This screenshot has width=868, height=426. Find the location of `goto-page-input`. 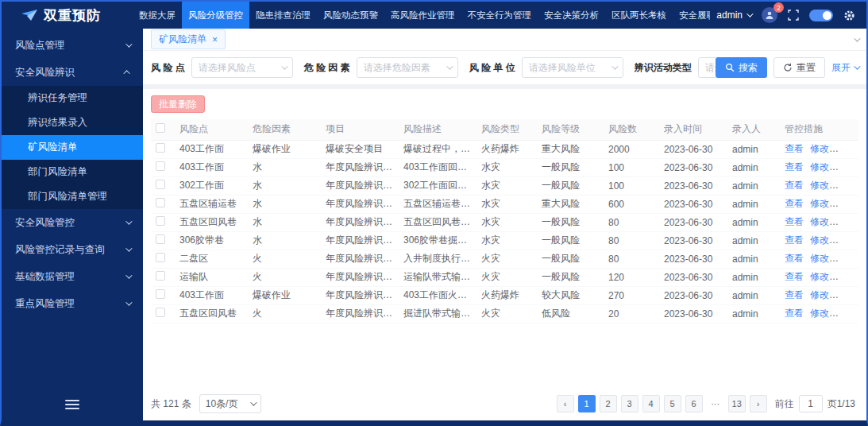

goto-page-input is located at coordinates (811, 404).